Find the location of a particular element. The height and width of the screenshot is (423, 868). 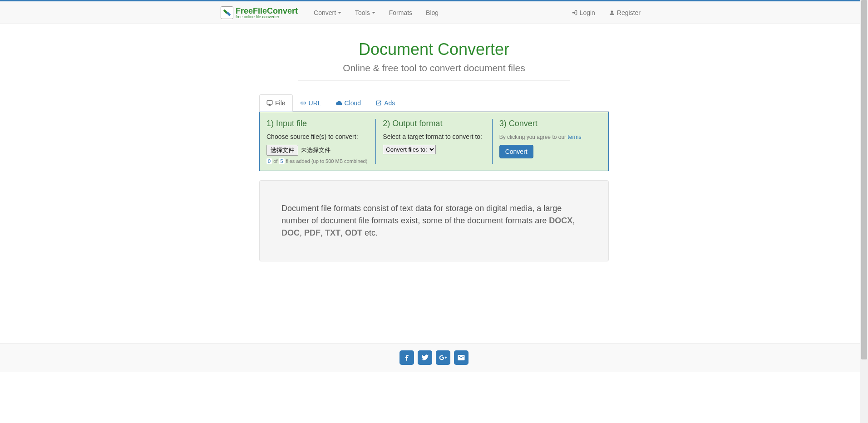

page-subtitle: Online & free tool to convert document f… is located at coordinates (434, 72).